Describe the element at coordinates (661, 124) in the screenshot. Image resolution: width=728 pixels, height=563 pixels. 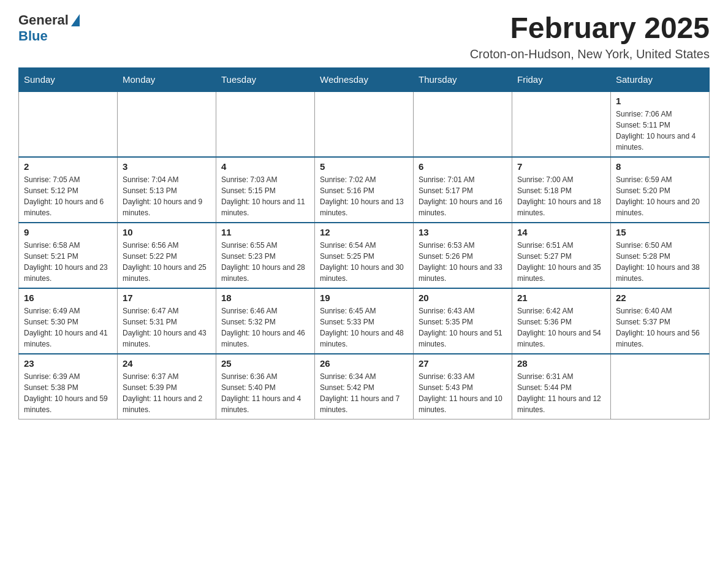
I see `calendar-cell: 1Sunrise: 7:06 AM Sunset: 5:11 PM Daylig…` at that location.